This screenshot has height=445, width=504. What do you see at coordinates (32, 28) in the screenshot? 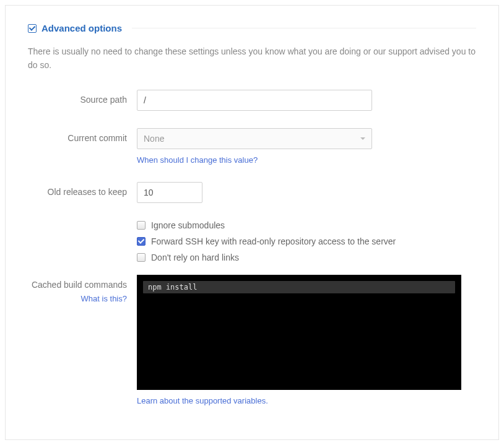
I see `section-toggle-icon` at bounding box center [32, 28].